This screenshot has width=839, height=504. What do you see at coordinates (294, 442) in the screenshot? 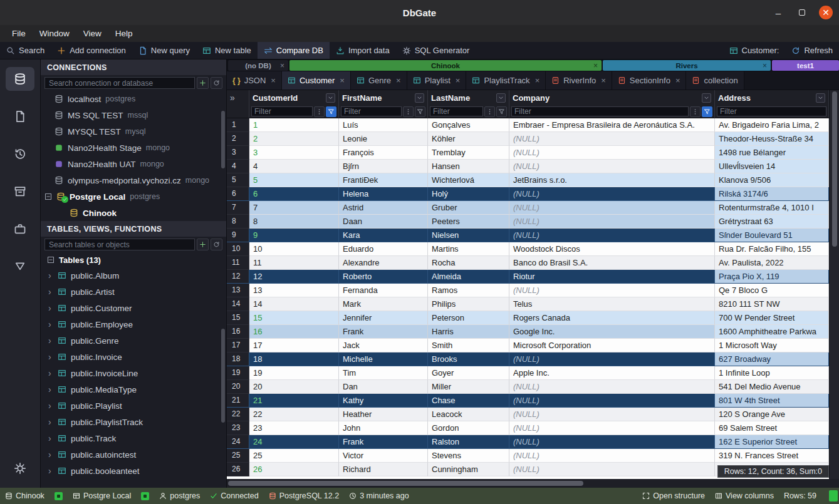
I see `cell-customerid: 24` at bounding box center [294, 442].